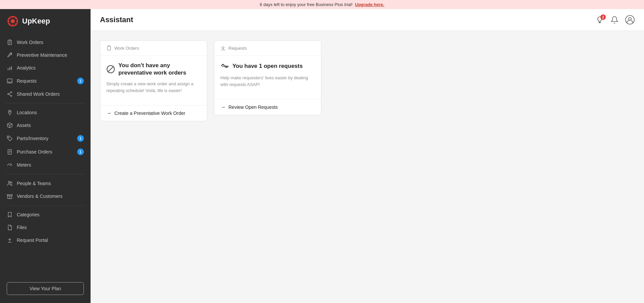  What do you see at coordinates (600, 20) in the screenshot?
I see `lightbulb-button: 2` at bounding box center [600, 20].